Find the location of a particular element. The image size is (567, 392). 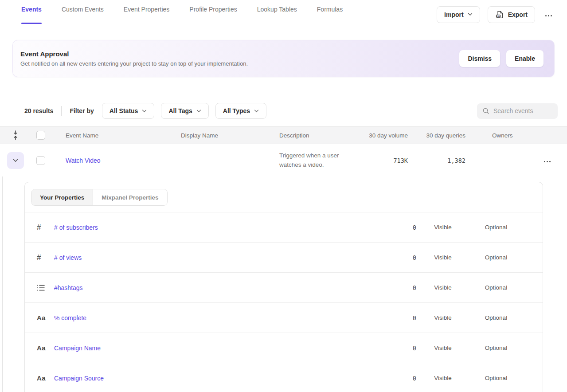

select-all-checkbox is located at coordinates (41, 135).